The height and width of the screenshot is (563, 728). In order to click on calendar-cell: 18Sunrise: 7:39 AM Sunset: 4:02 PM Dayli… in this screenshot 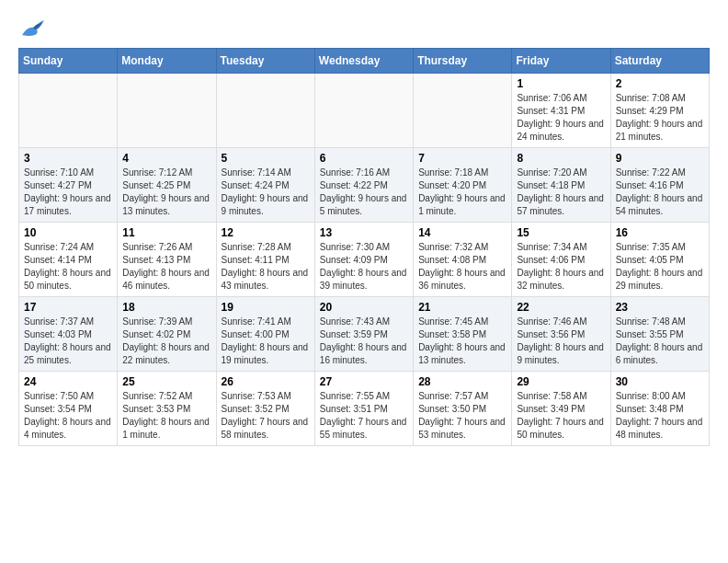, I will do `click(167, 335)`.